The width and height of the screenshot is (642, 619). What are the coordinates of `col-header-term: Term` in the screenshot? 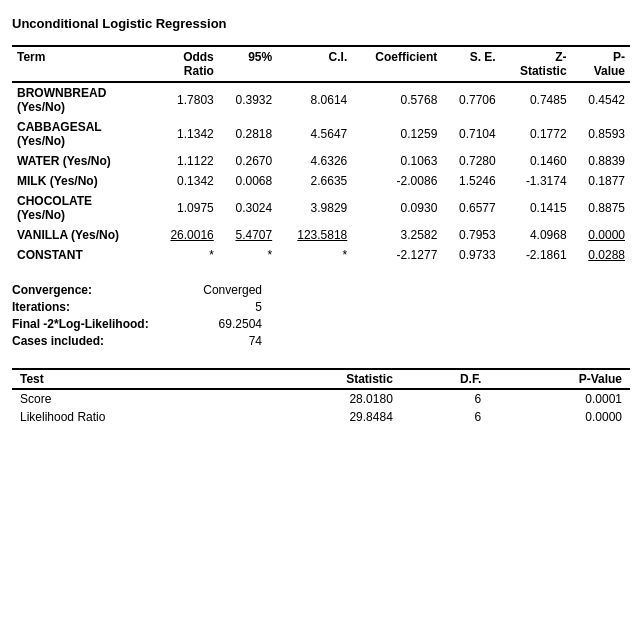 It's located at (82, 64).